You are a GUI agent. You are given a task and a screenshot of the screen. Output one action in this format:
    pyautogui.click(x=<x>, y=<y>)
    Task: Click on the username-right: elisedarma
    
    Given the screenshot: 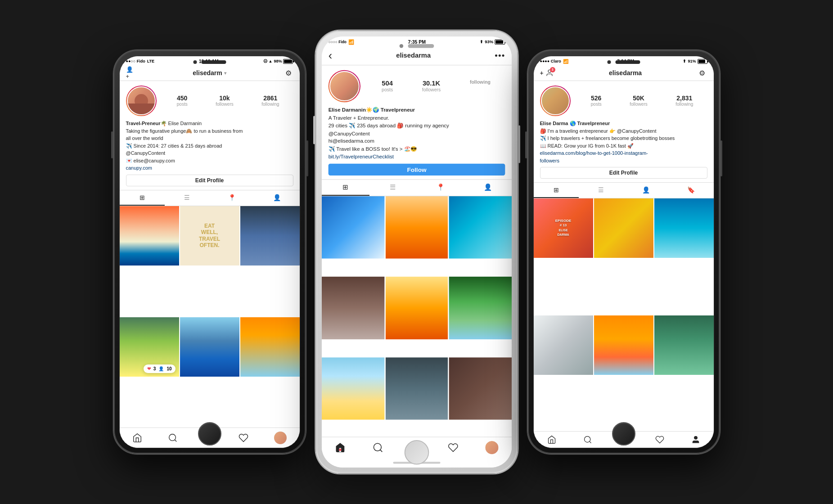 What is the action you would take?
    pyautogui.click(x=626, y=73)
    